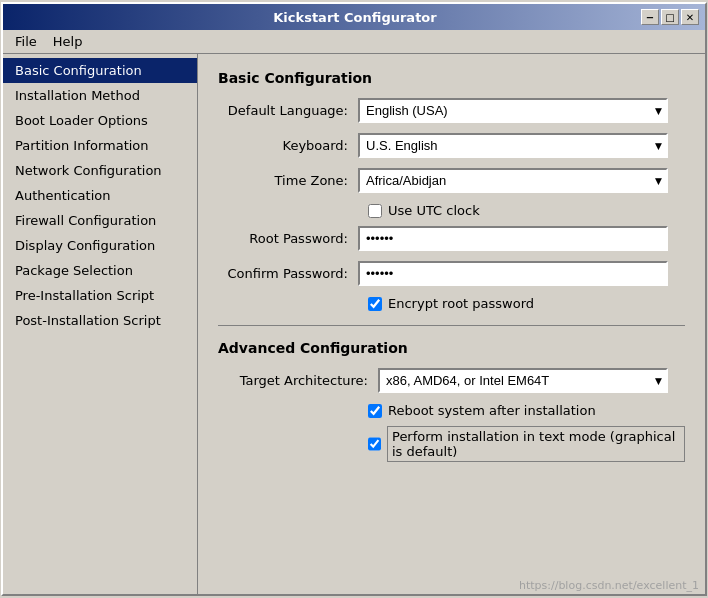 This screenshot has height=598, width=708. Describe the element at coordinates (452, 444) in the screenshot. I see `text-mode-row: Perform installation in text mode (graph…` at that location.